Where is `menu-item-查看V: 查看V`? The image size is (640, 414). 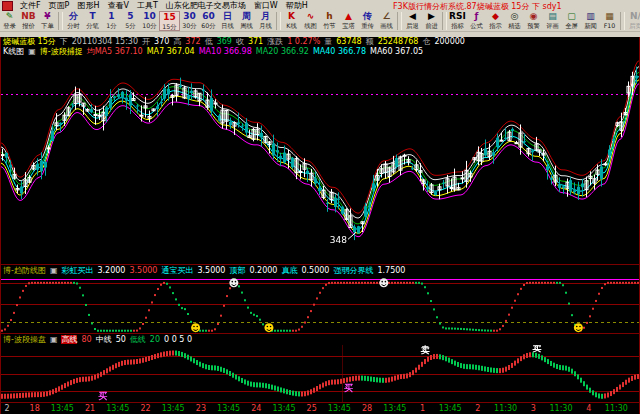 menu-item-查看V: 查看V is located at coordinates (118, 6).